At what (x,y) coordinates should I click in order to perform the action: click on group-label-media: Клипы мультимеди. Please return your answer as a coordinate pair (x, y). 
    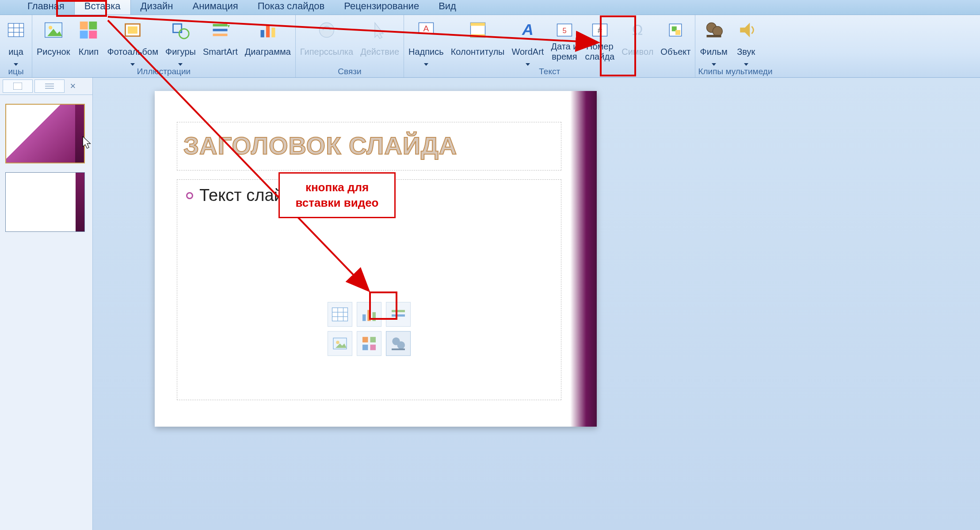
    Looking at the image, I should click on (735, 71).